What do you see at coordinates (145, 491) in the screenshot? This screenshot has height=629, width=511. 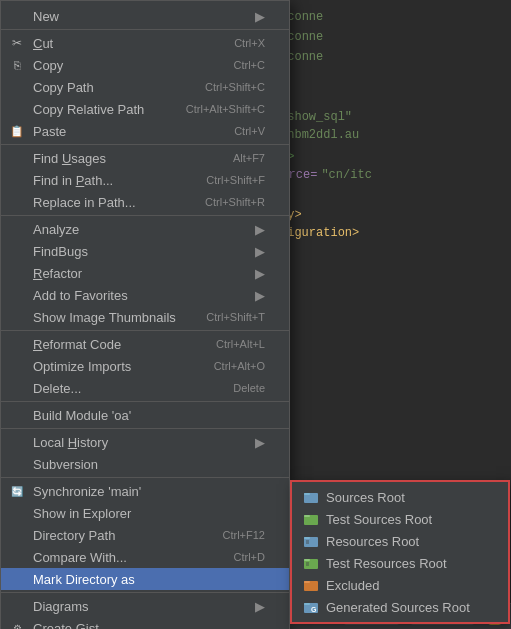 I see `menu-item-synchronize: 🔄 Synchronize 'main'` at bounding box center [145, 491].